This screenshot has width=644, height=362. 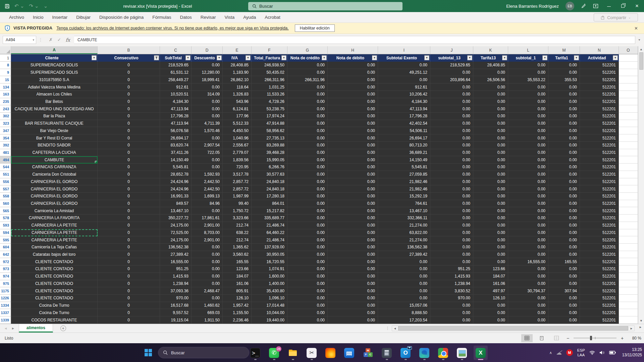 What do you see at coordinates (5, 131) in the screenshot?
I see `row-header-347: 347` at bounding box center [5, 131].